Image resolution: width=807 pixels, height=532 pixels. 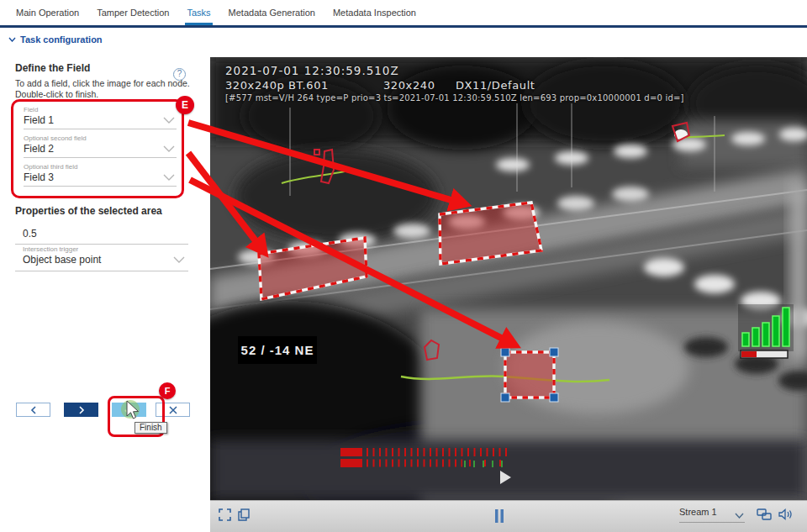 I want to click on buffer-progress-bar, so click(x=764, y=355).